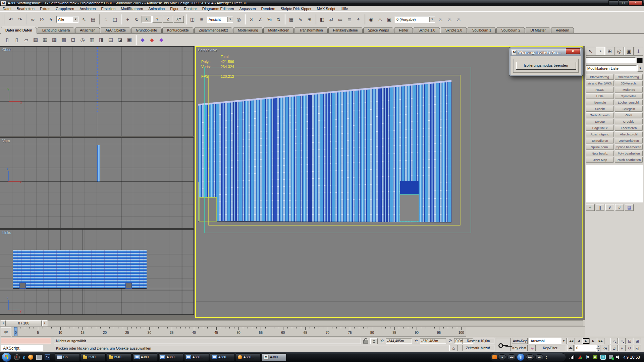 The image size is (644, 362). What do you see at coordinates (33, 19) in the screenshot?
I see `select-and-link-icon: ∞` at bounding box center [33, 19].